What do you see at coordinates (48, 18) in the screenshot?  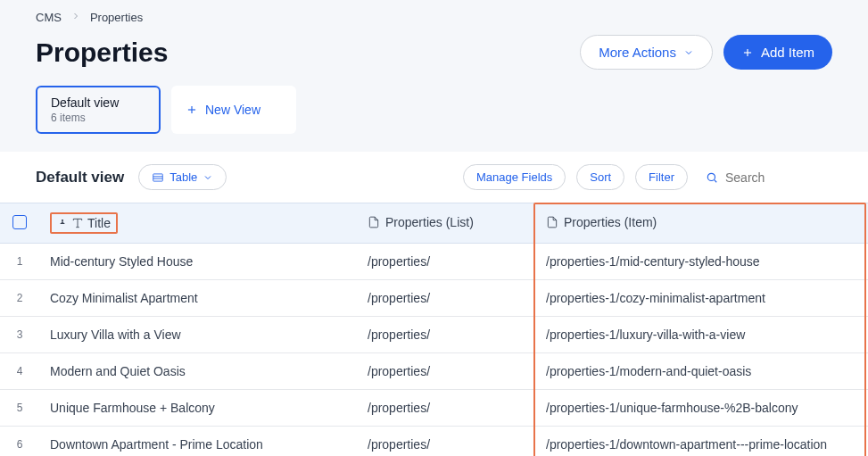 I see `breadcrumb-root: CMS` at bounding box center [48, 18].